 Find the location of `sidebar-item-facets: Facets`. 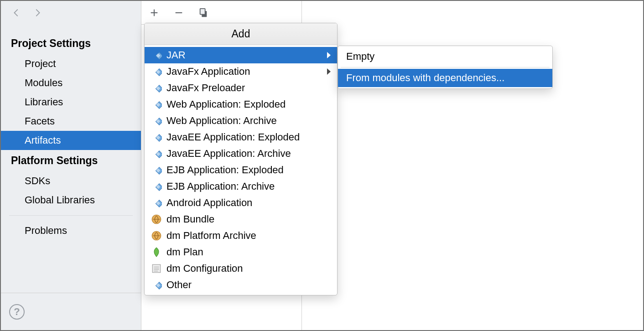

sidebar-item-facets: Facets is located at coordinates (71, 121).